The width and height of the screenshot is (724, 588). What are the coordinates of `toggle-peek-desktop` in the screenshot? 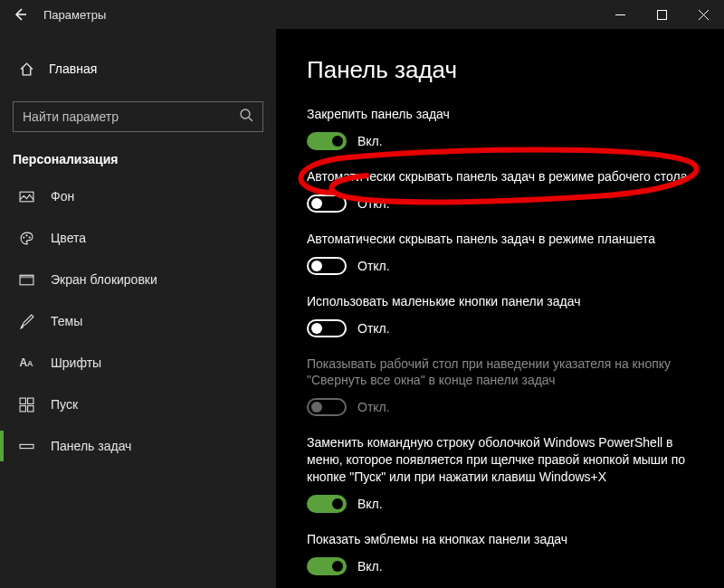 It's located at (327, 407).